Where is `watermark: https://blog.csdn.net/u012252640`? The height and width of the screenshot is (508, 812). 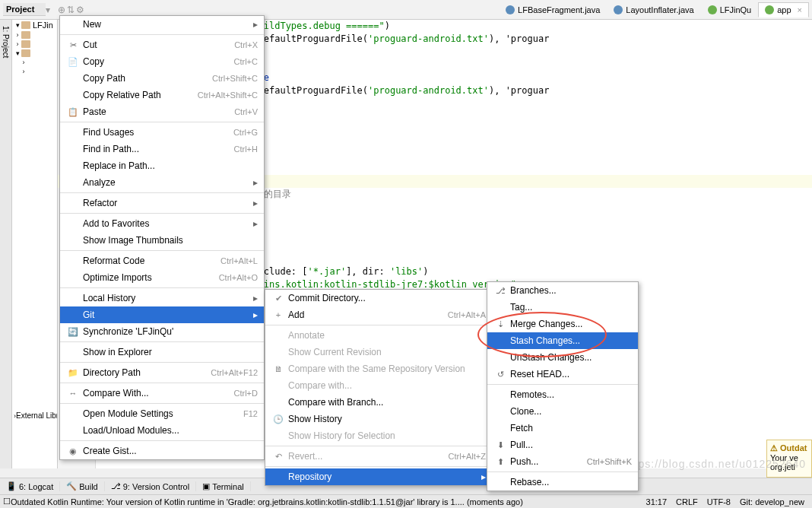 watermark: https://blog.csdn.net/u012252640 is located at coordinates (715, 464).